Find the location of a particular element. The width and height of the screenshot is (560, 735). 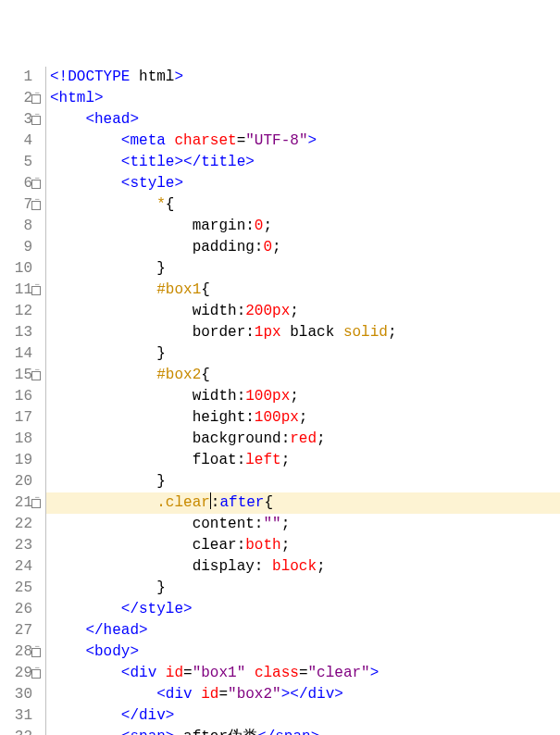

code-line: display: block; is located at coordinates (304, 567).